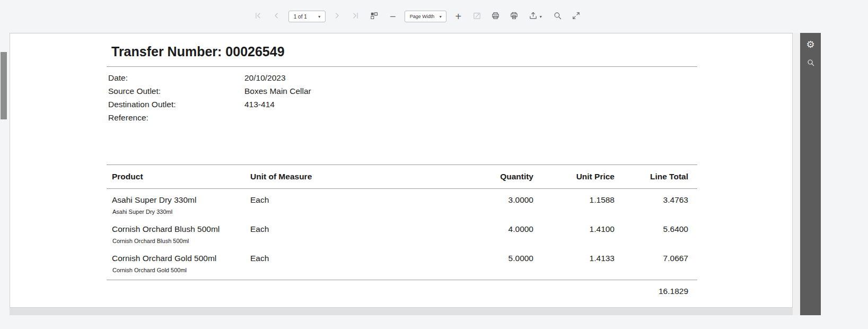  I want to click on meta-value: Boxes Main Cellar, so click(278, 91).